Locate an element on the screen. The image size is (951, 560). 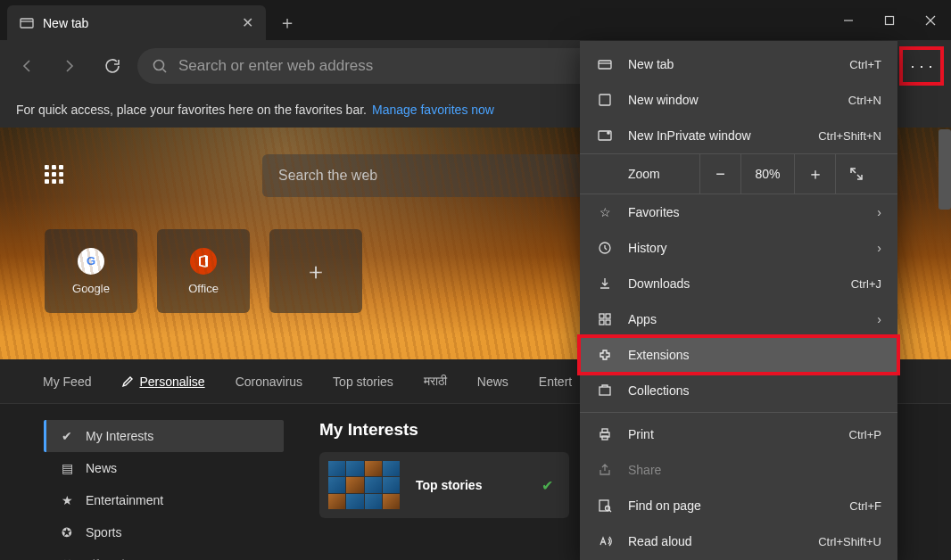
menu-favorites: ☆ Favorites › is located at coordinates (739, 212).